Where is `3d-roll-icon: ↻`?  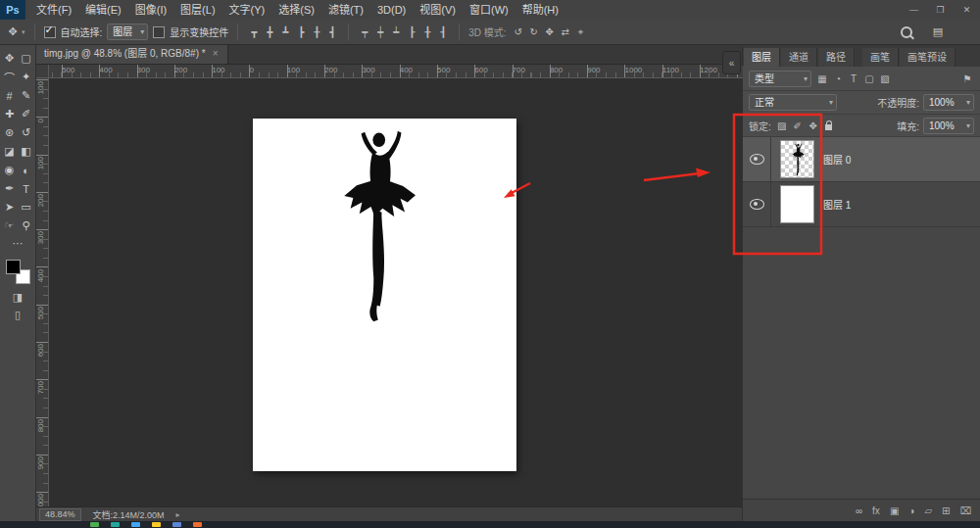 3d-roll-icon: ↻ is located at coordinates (534, 31).